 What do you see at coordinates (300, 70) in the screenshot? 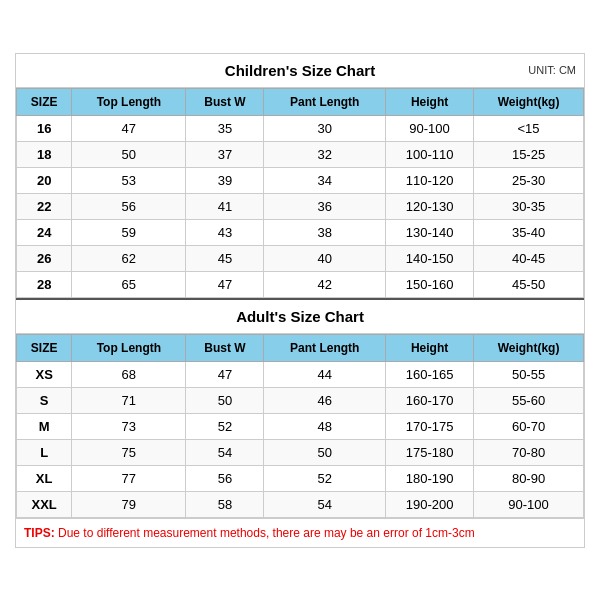
I see `children-title-text: Children's Size Chart` at bounding box center [300, 70].